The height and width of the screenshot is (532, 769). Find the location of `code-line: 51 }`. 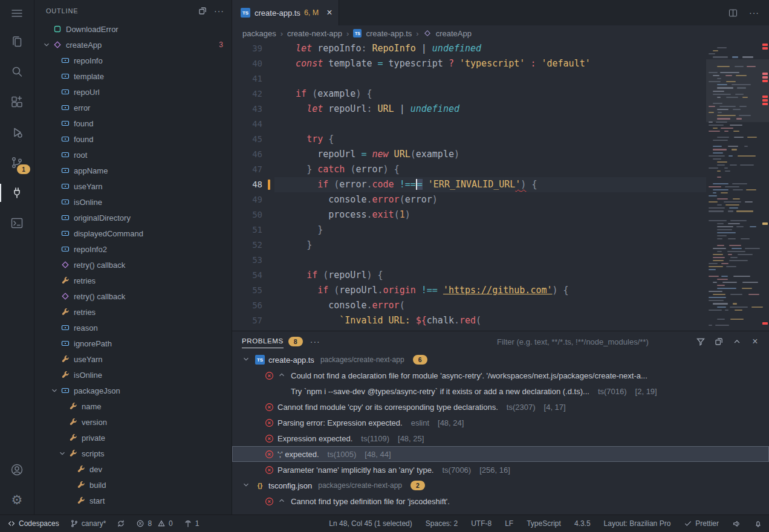

code-line: 51 } is located at coordinates (469, 230).